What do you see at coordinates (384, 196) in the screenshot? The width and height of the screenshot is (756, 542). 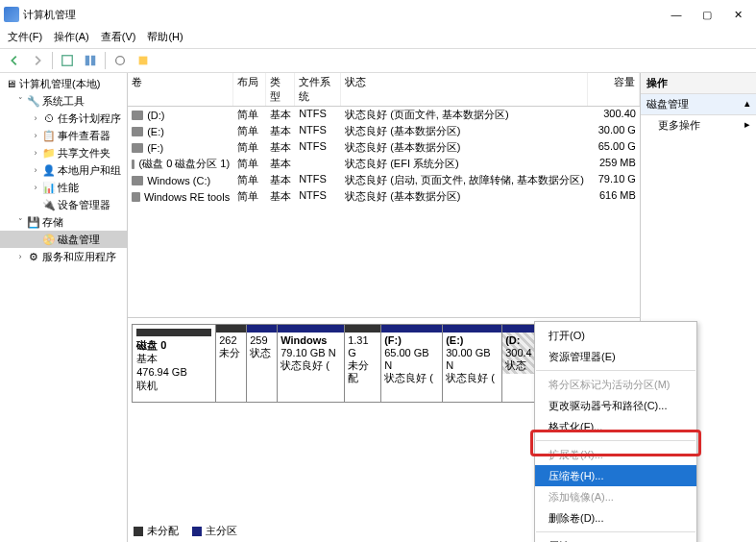 I see `volume-row: Windows RE tools简单基本NTFS状态良好 (基本数据分区)616…` at bounding box center [384, 196].